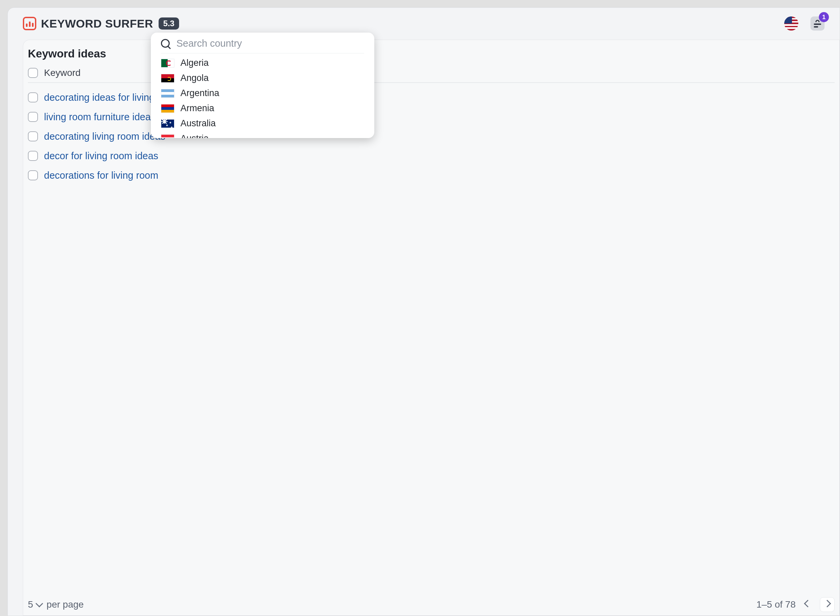 Image resolution: width=840 pixels, height=616 pixels. Describe the element at coordinates (101, 156) in the screenshot. I see `keyword-link: decor for living room ideas` at that location.